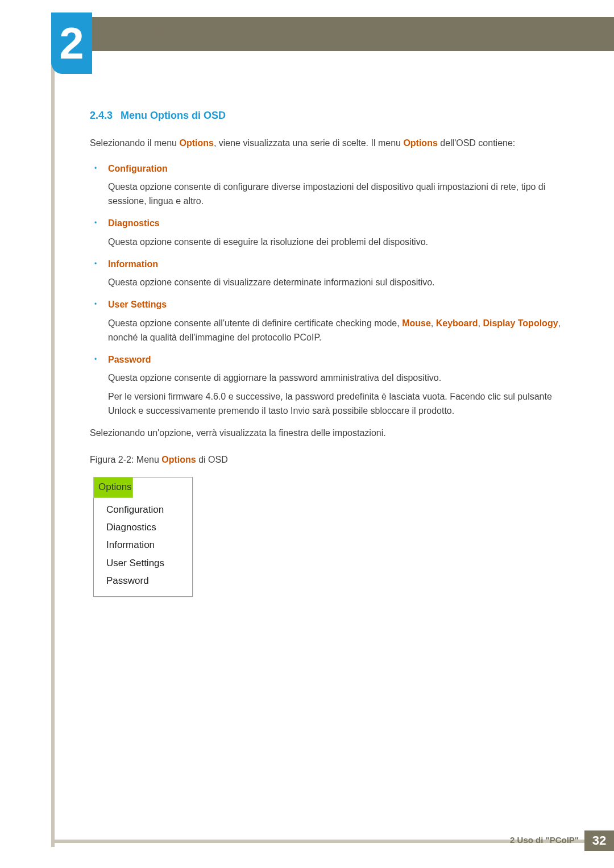  Describe the element at coordinates (326, 433) in the screenshot. I see `after-list-paragraph: Selezionando un'opzione, verrà visualizz…` at that location.